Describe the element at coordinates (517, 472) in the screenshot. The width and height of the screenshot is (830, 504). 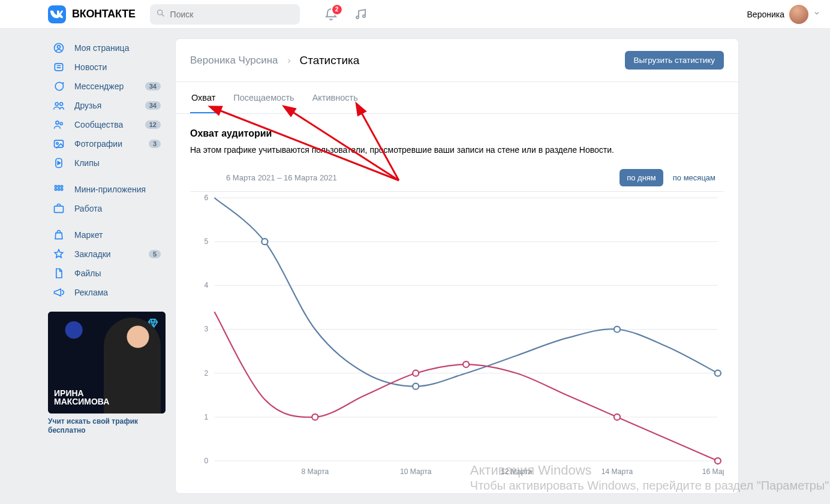
I see `svg-text: 12 Марта` at that location.